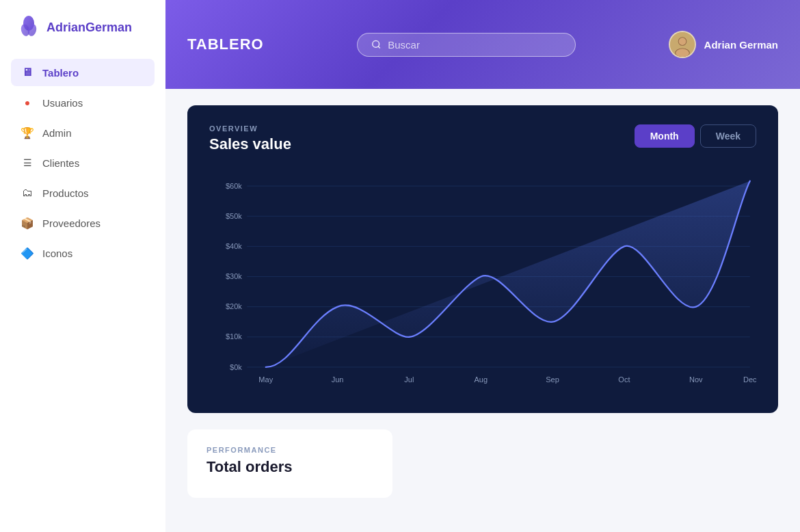 This screenshot has height=532, width=800. Describe the element at coordinates (66, 193) in the screenshot. I see `sidebar-item-label: Productos` at that location.